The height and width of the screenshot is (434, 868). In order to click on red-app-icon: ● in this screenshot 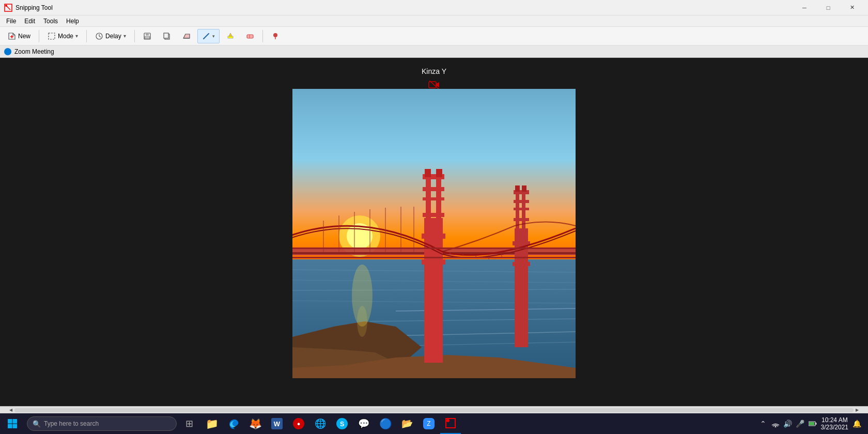, I will do `click(299, 424)`.